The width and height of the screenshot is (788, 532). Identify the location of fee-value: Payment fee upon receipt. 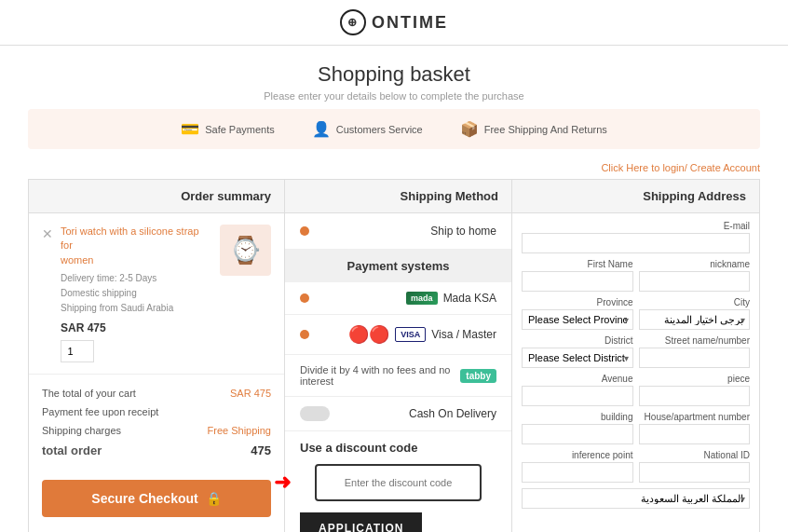
(101, 412).